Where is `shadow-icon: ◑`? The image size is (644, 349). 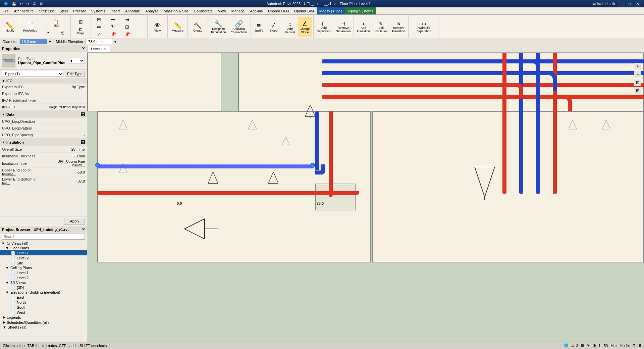 shadow-icon: ◑ is located at coordinates (594, 346).